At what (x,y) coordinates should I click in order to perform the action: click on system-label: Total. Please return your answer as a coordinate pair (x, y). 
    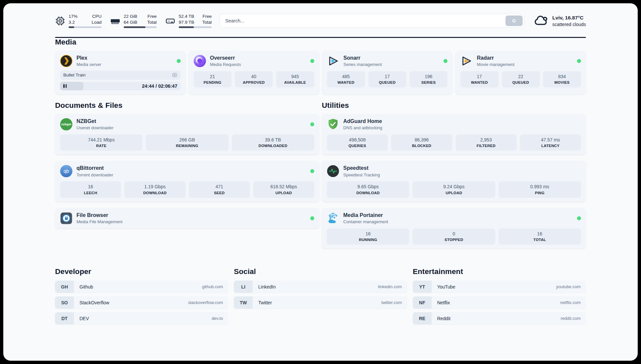
    Looking at the image, I should click on (207, 22).